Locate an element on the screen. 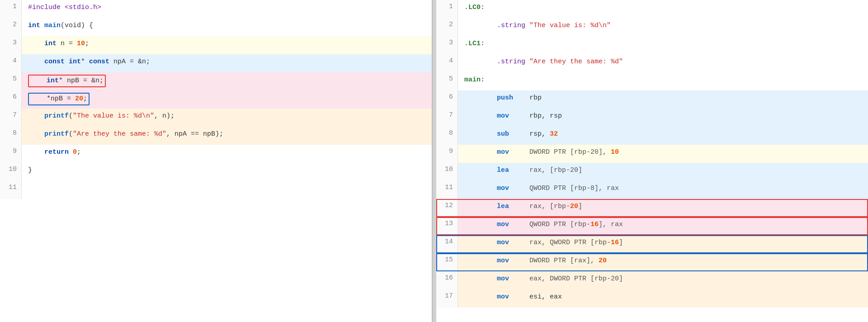  token: * is located at coordinates (85, 62).